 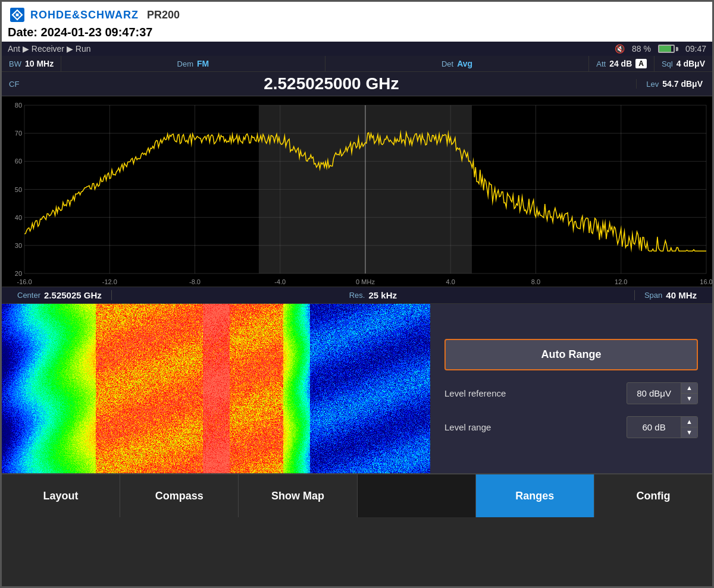 What do you see at coordinates (17, 15) in the screenshot?
I see `logo-icon` at bounding box center [17, 15].